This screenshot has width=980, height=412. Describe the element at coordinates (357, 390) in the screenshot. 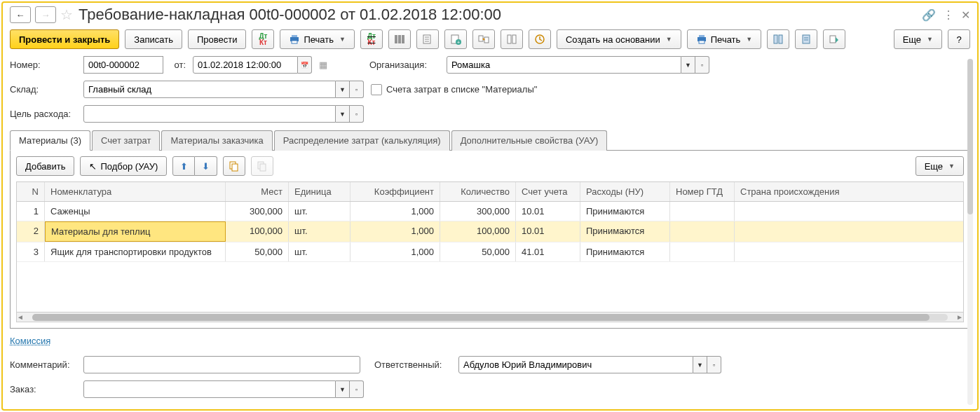

I see `order-open-icon: ▫` at that location.